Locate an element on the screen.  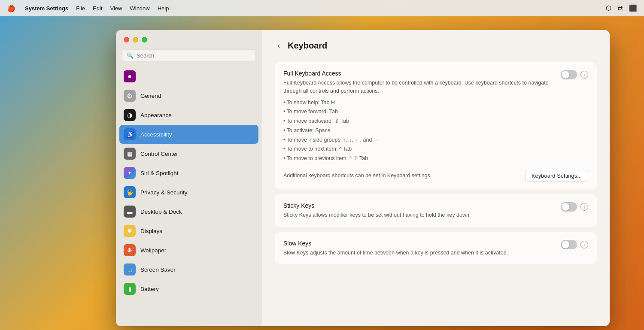
sticky-keys-info: i is located at coordinates (584, 207).